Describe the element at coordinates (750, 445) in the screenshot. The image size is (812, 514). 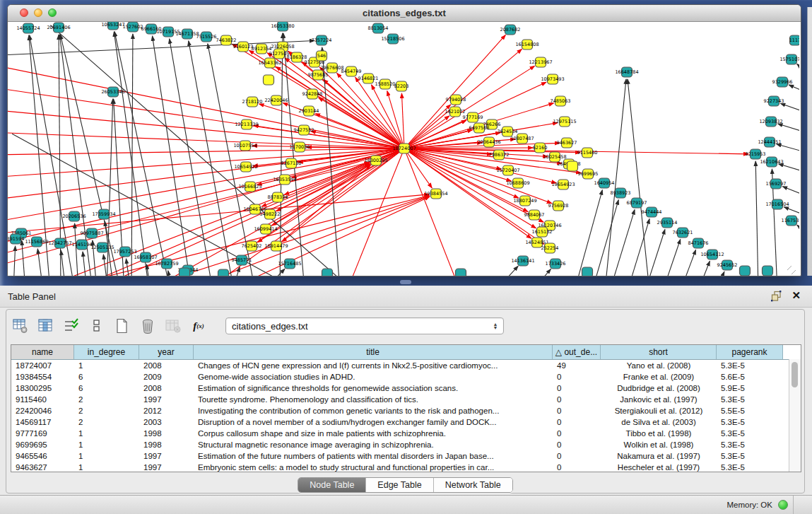
I see `table-cell: 5.3E-5` at that location.